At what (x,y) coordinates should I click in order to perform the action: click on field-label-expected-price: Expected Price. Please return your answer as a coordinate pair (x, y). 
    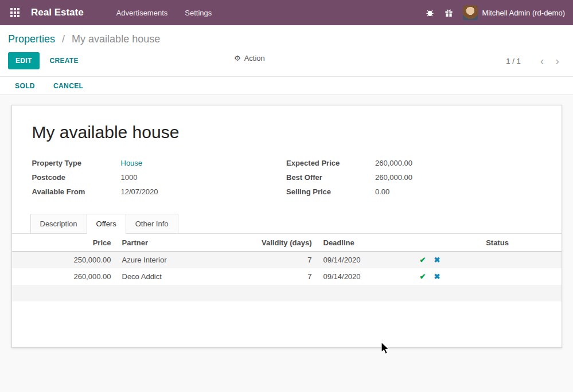
    Looking at the image, I should click on (330, 163).